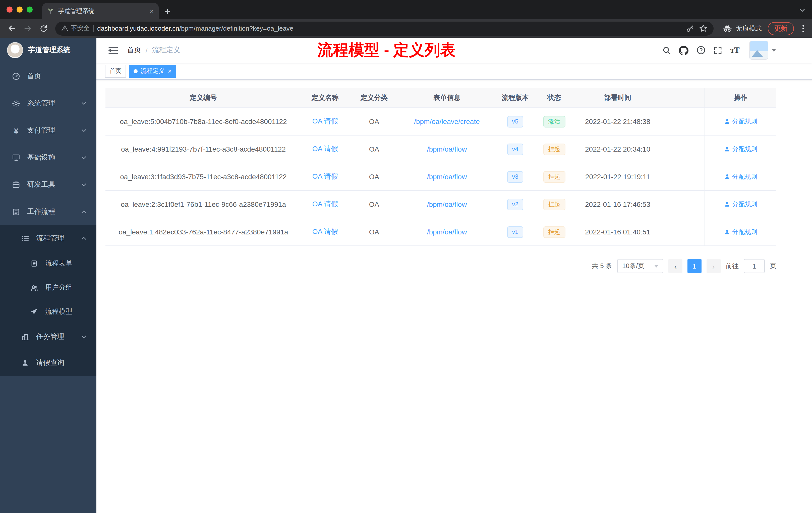  What do you see at coordinates (9, 9) in the screenshot?
I see `close-window-button` at bounding box center [9, 9].